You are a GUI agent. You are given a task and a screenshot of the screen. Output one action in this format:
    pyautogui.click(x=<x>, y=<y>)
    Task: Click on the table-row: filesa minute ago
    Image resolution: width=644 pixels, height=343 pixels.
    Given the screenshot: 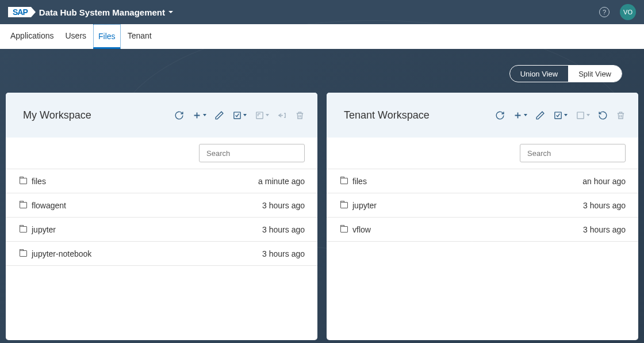 What is the action you would take?
    pyautogui.click(x=162, y=181)
    